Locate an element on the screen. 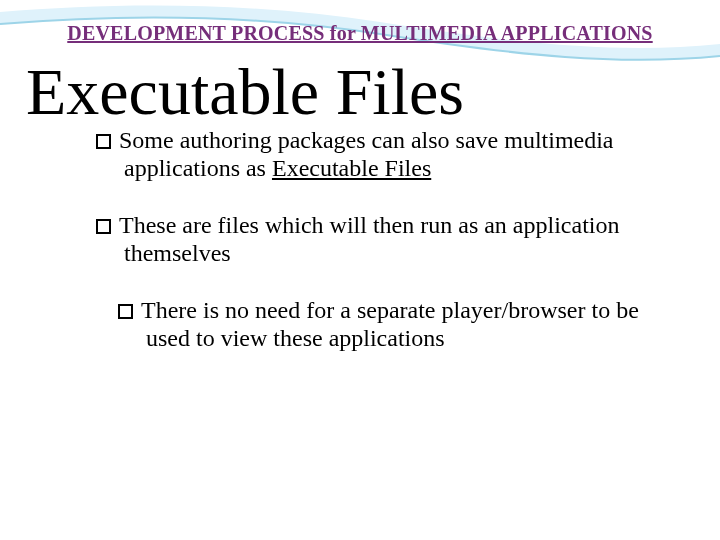 The height and width of the screenshot is (540, 720). slide-title: Executable Files is located at coordinates (360, 85).